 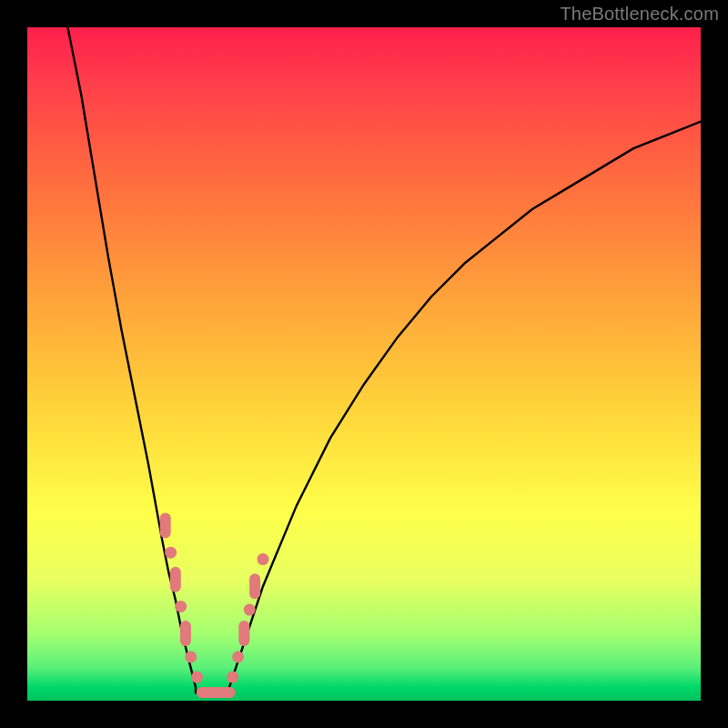 I want to click on marker-layer, so click(x=215, y=606).